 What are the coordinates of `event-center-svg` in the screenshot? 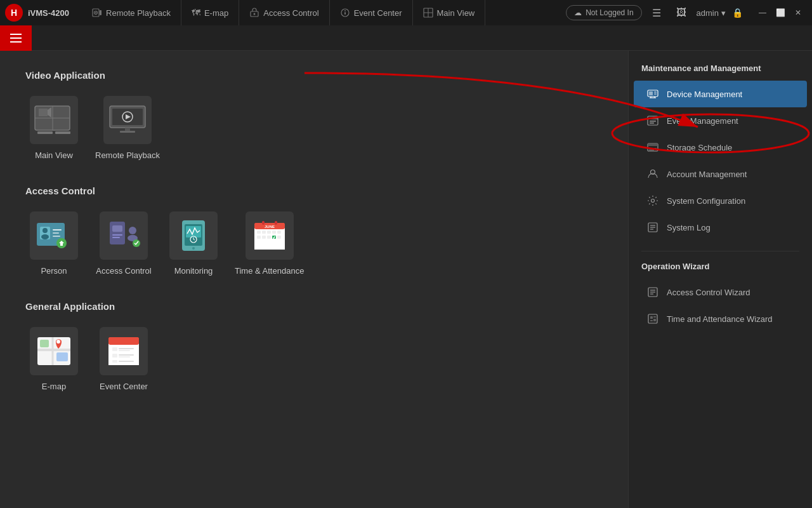 It's located at (124, 351).